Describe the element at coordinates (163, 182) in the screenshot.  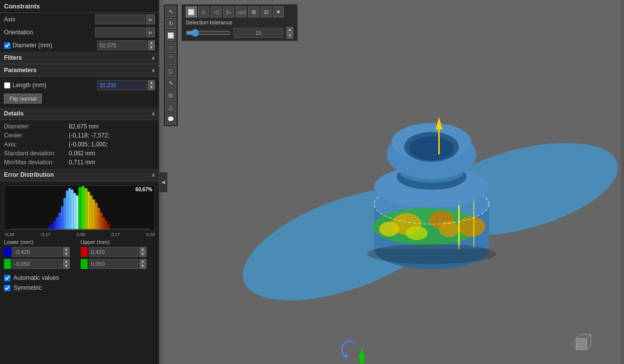
I see `collapse-panel-button: ◀` at that location.